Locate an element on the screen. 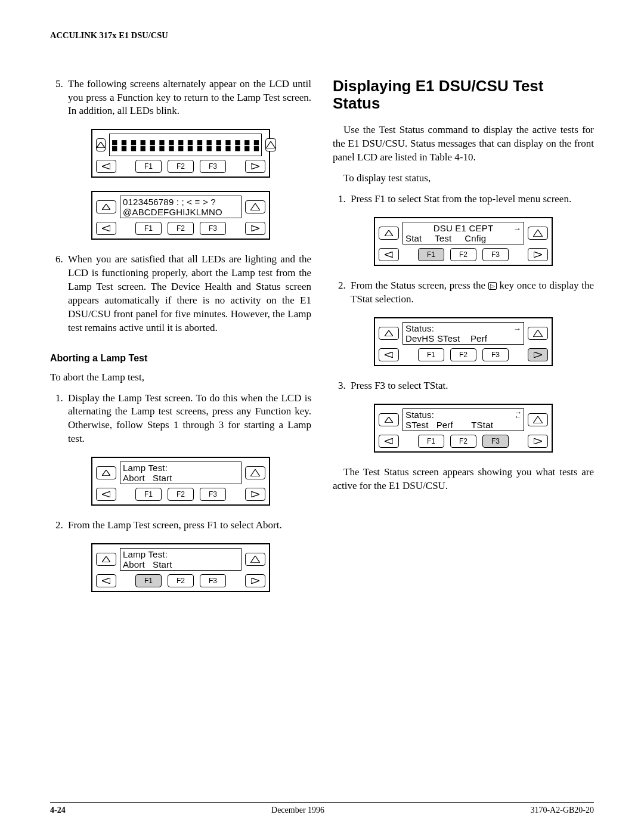 The width and height of the screenshot is (644, 833). right-step-2: From the Status screen, press the ▷ key … is located at coordinates (471, 293).